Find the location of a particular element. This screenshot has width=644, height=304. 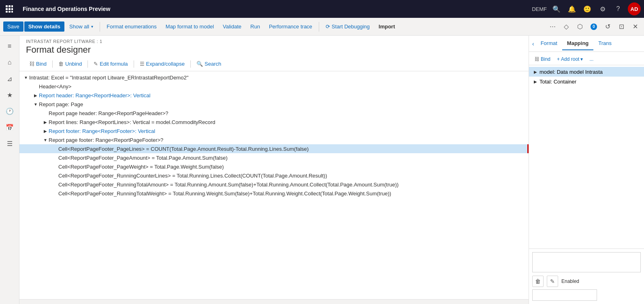

right-expand-0: ▶ is located at coordinates (535, 72).